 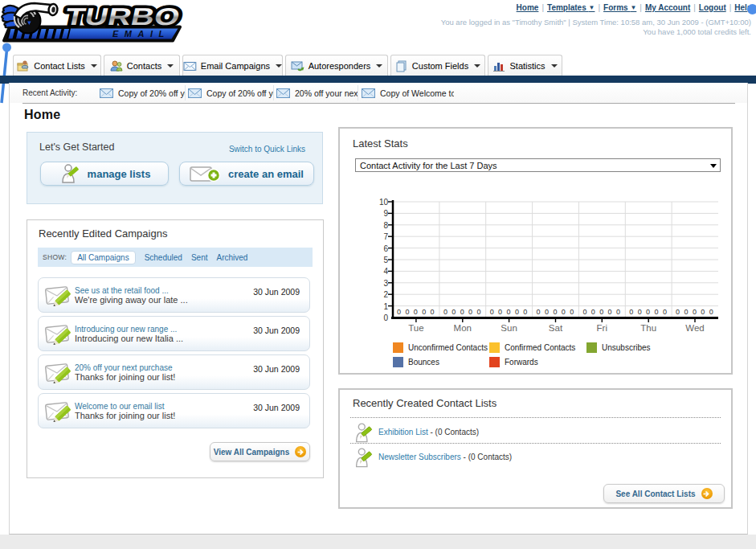 What do you see at coordinates (416, 328) in the screenshot?
I see `svg-text: Tue` at bounding box center [416, 328].